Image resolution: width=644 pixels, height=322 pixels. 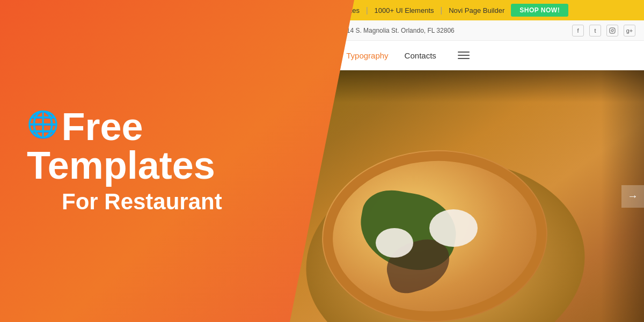 I want to click on hamburger-menu, so click(x=464, y=55).